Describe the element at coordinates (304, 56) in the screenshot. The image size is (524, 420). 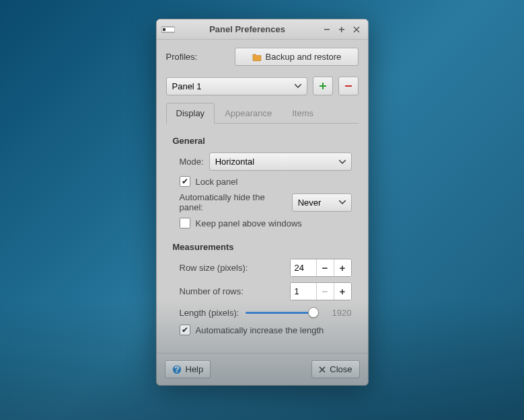
I see `backup-restore-label: Backup and restore` at that location.